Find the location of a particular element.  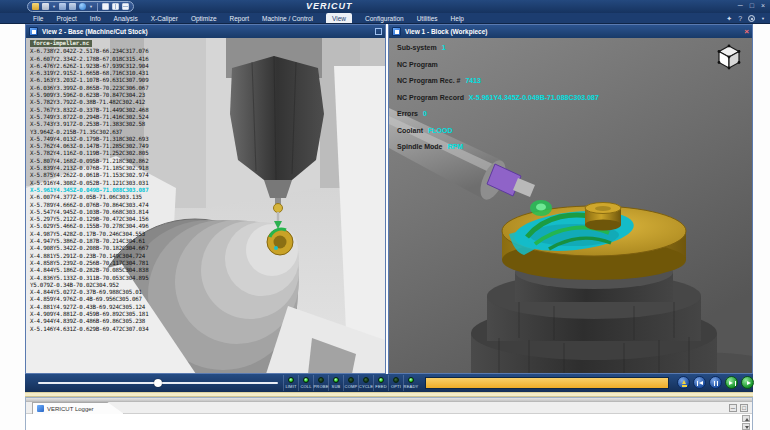

gcode-line: X-4.944Y4.839Z-0.486B-69.86C305.238 is located at coordinates (89, 322).